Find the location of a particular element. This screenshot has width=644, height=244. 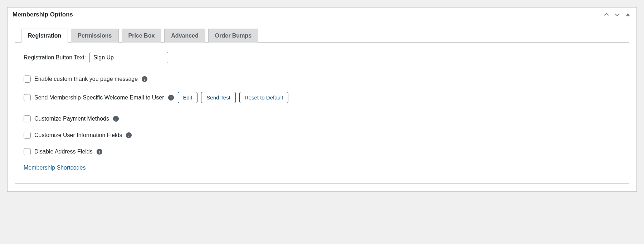

welcome-email-row: Send Membership-Specific Welcome Email t… is located at coordinates (322, 97).